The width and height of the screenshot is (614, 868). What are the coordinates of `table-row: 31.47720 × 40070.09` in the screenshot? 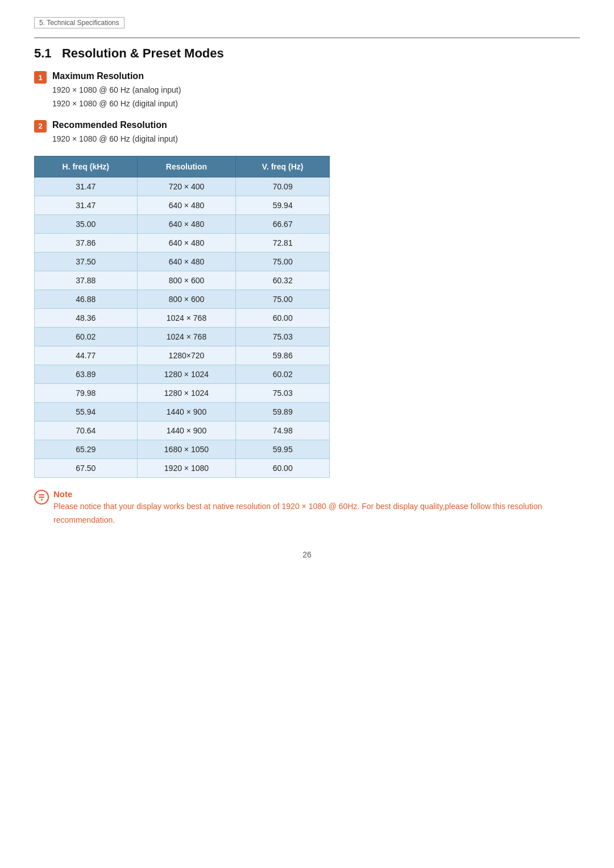 It's located at (182, 187).